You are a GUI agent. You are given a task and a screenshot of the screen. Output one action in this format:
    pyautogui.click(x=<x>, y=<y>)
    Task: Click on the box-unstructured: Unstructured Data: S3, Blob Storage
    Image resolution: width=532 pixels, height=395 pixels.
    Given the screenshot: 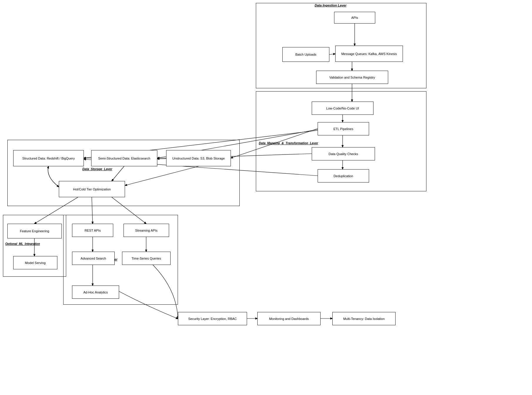 What is the action you would take?
    pyautogui.click(x=199, y=158)
    